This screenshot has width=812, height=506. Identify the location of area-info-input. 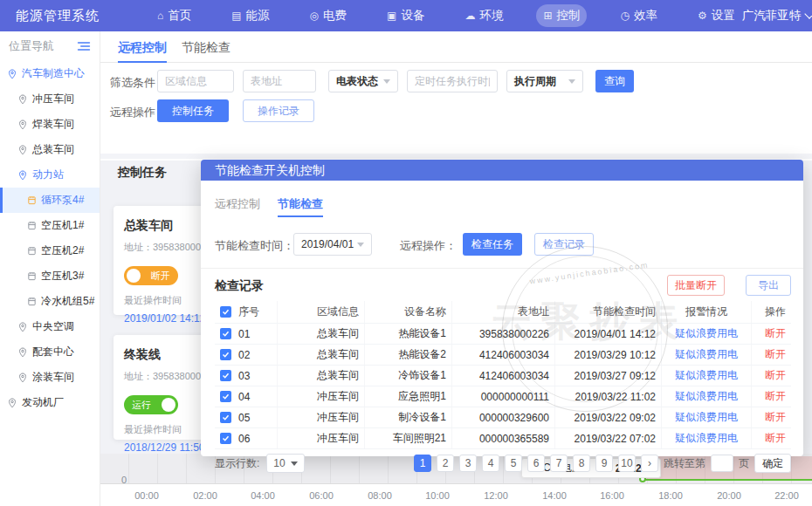
(196, 81).